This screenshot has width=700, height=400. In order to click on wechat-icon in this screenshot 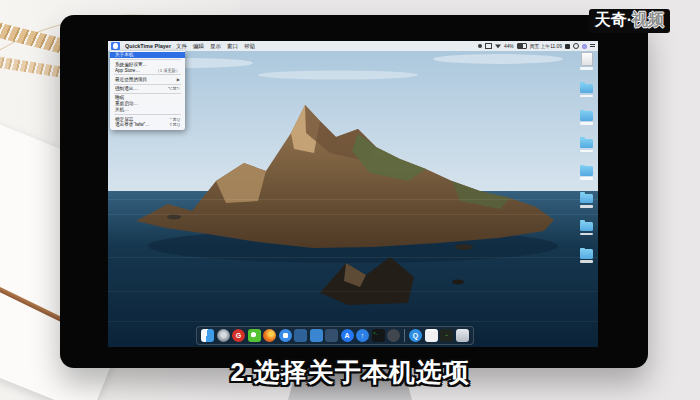, I will do `click(254, 336)`.